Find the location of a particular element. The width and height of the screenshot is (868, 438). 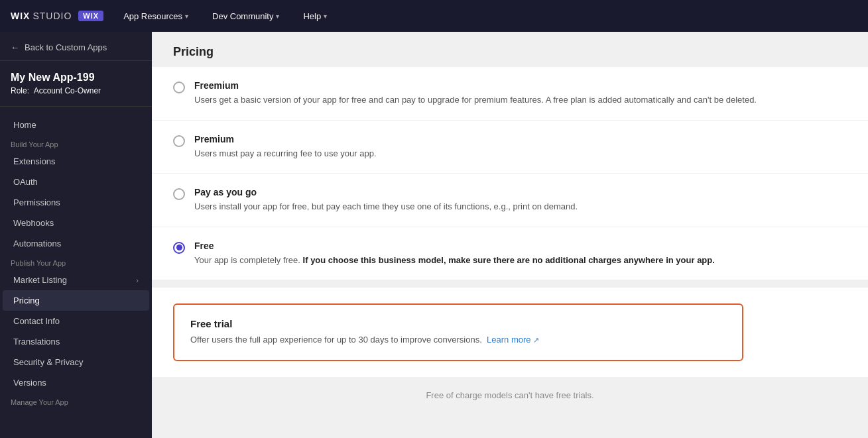

studio-text: STUDIO is located at coordinates (52, 16).